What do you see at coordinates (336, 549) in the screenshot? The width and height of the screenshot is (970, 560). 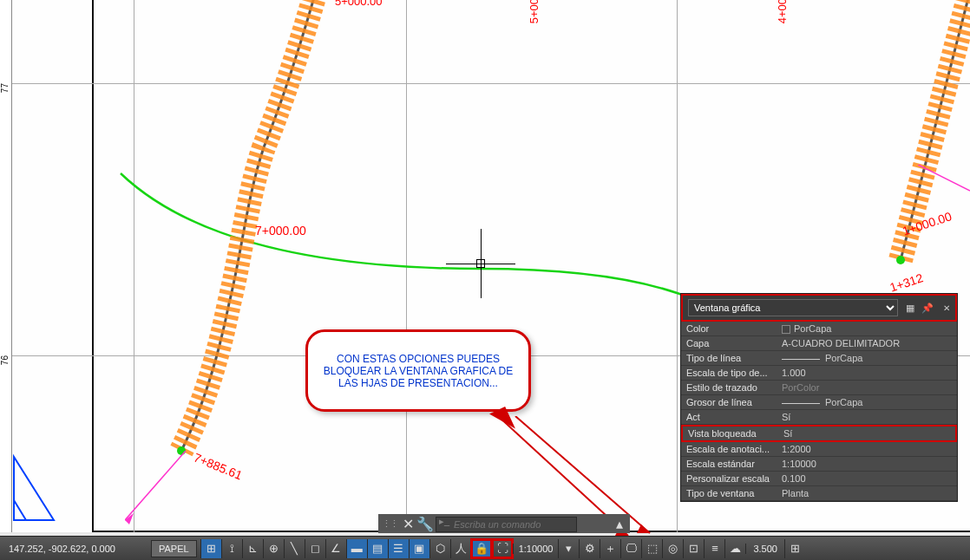 I see `otrack-icon: ∠` at bounding box center [336, 549].